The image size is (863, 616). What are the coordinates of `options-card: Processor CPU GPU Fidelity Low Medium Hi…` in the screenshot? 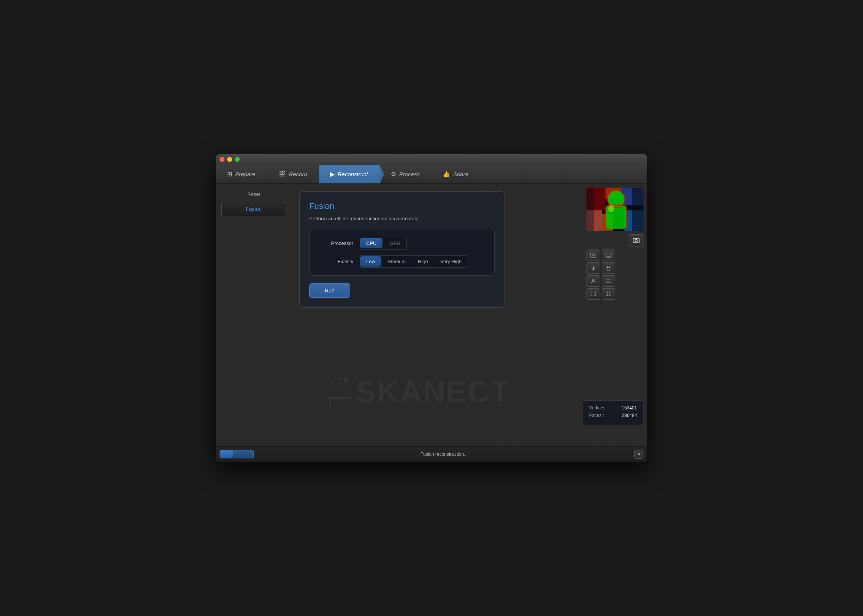 It's located at (402, 252).